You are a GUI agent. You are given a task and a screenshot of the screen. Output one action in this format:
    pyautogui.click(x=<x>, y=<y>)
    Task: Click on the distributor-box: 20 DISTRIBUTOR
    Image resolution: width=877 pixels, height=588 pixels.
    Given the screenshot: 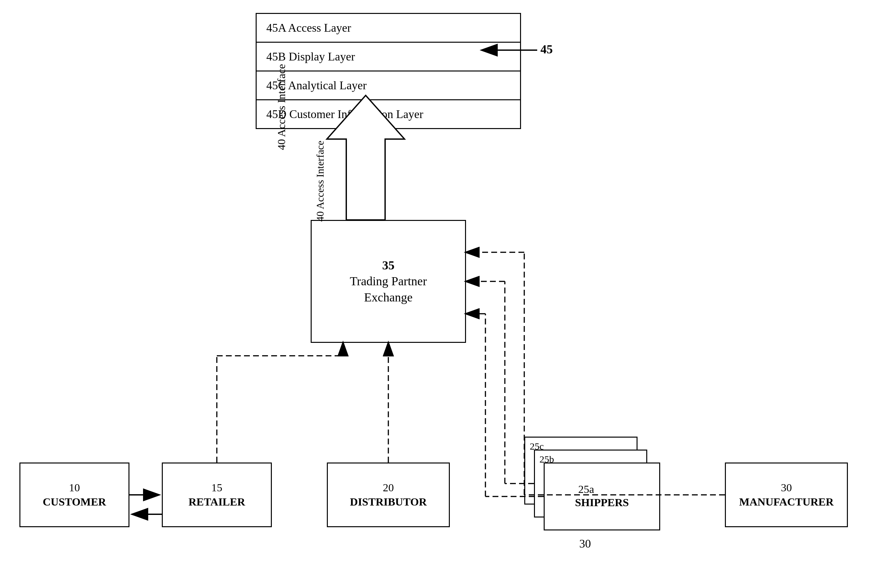 What is the action you would take?
    pyautogui.click(x=388, y=495)
    